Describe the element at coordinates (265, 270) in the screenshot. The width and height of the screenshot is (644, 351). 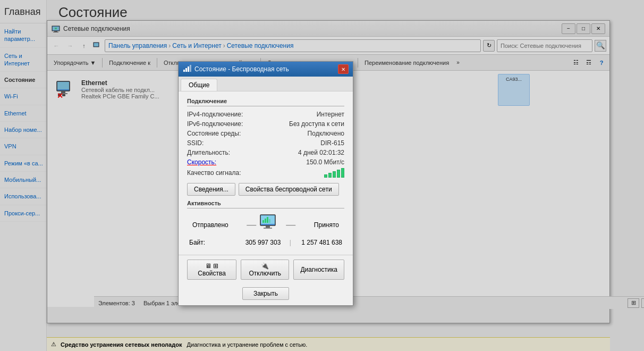
I see `disconnect-button: 🔌 Отключить` at that location.